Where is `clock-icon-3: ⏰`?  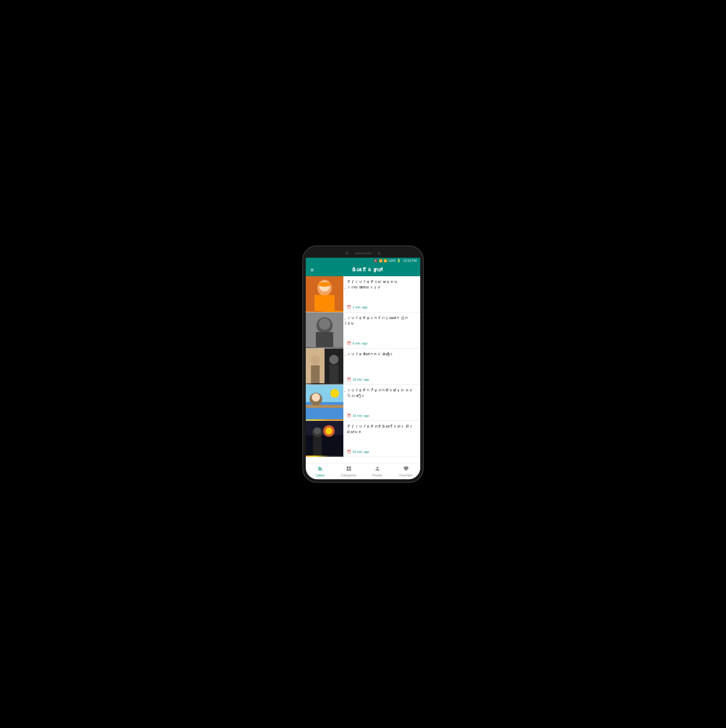
clock-icon-3: ⏰ is located at coordinates (349, 379).